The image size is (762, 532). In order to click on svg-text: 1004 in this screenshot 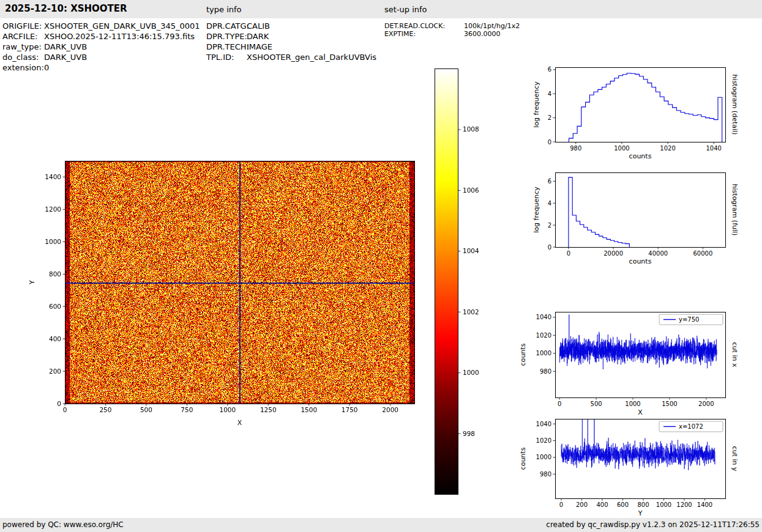, I will do `click(471, 251)`.